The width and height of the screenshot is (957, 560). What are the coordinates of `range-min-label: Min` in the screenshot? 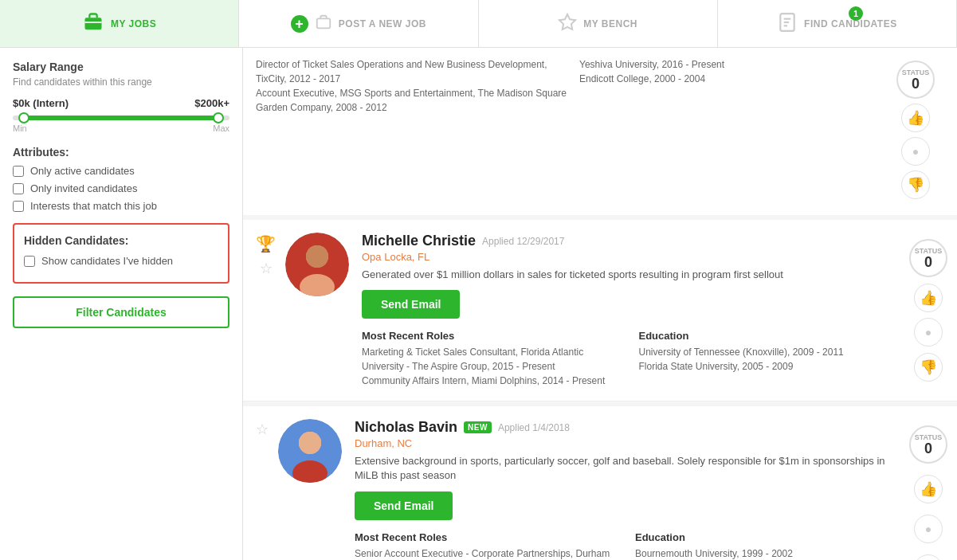 It's located at (20, 128).